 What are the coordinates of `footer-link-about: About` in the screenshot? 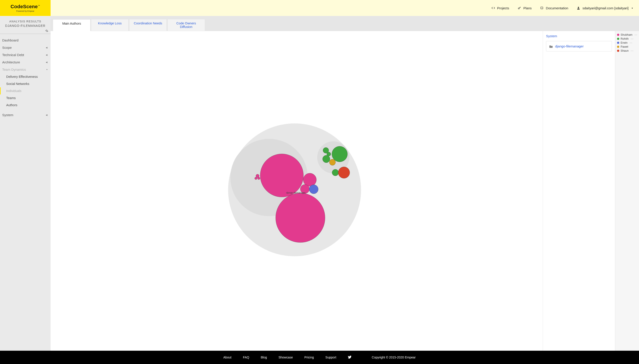 It's located at (228, 357).